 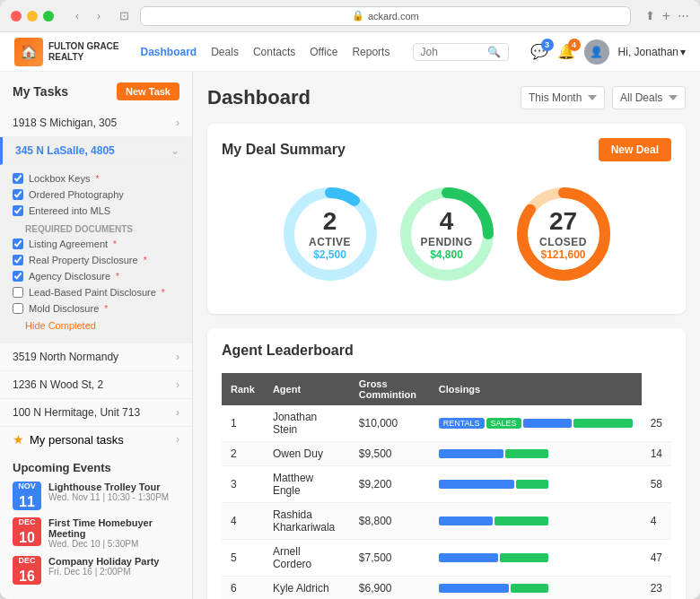 What do you see at coordinates (224, 52) in the screenshot?
I see `nav-link-deals: Deals` at bounding box center [224, 52].